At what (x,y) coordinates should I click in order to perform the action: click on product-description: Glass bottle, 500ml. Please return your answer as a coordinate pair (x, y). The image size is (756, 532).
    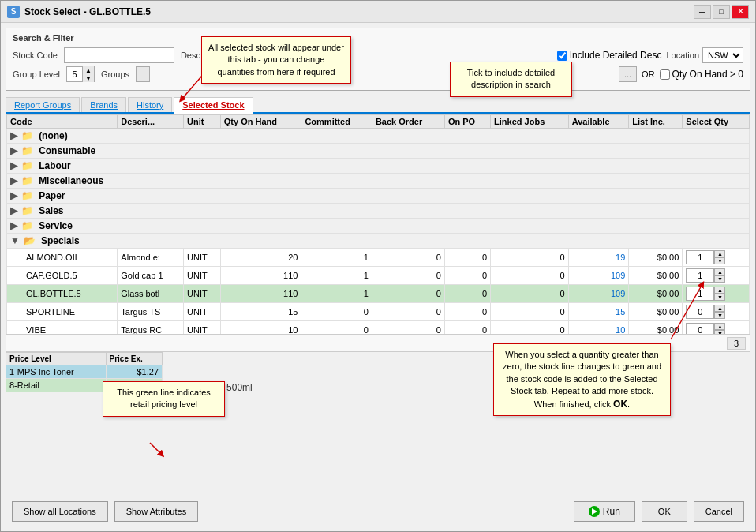
    Looking at the image, I should click on (211, 388).